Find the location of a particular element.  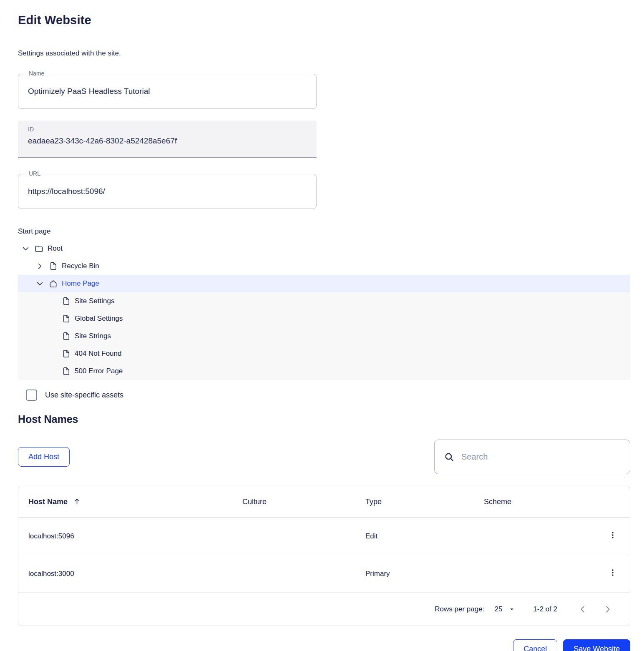

site-assets-checkbox-label: Use site-specific assets is located at coordinates (84, 395).